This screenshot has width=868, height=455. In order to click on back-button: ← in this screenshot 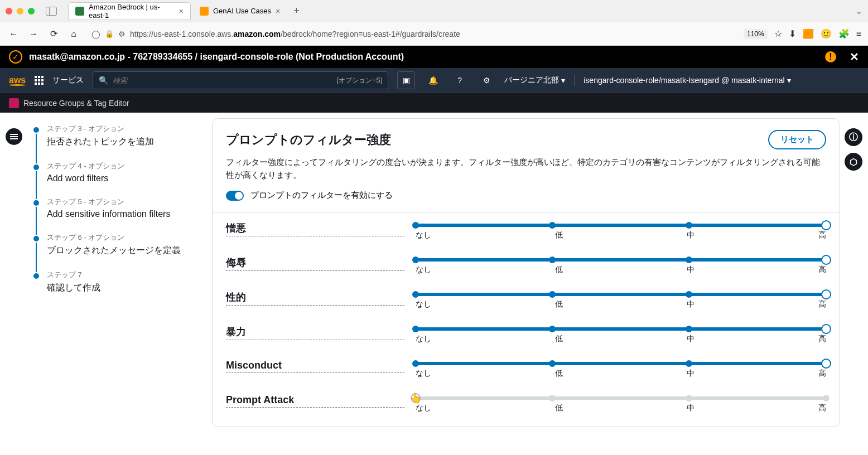, I will do `click(13, 34)`.